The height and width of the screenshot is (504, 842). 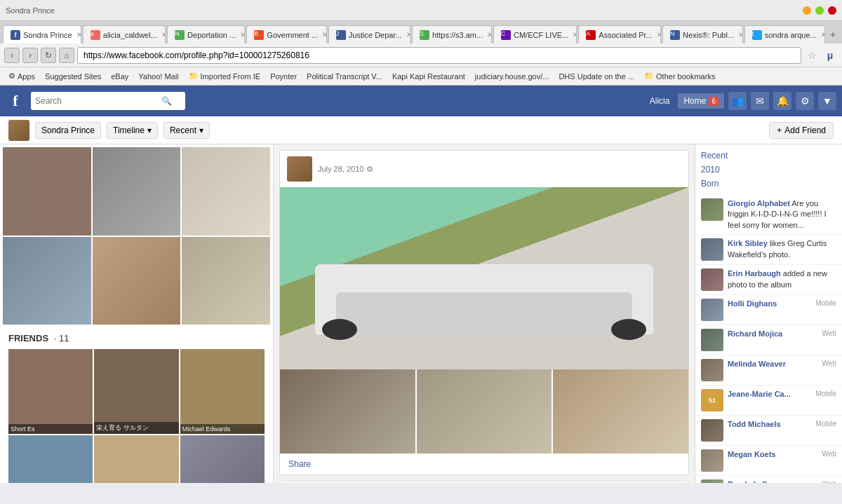 What do you see at coordinates (759, 203) in the screenshot?
I see `activity-name-giorgio: Giorgio Alphabet` at bounding box center [759, 203].